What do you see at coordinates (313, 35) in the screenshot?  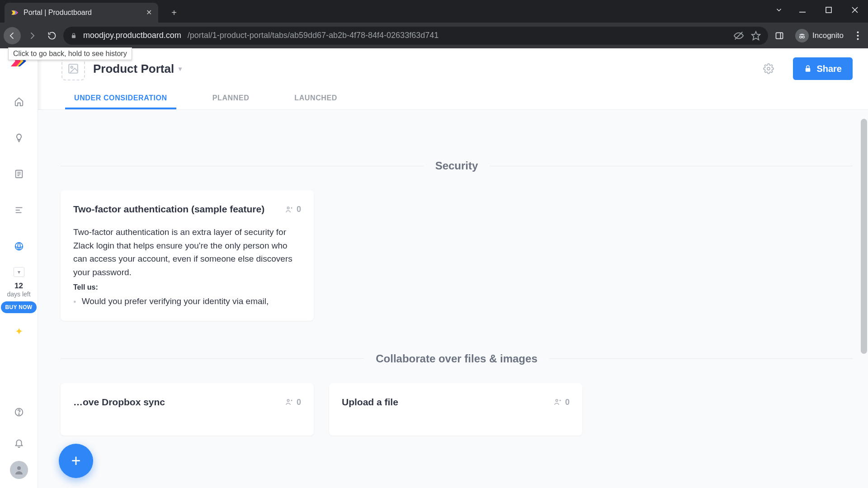 I see `url-path: /portal/1-product-portal/tabs/ab59dd67-a…` at bounding box center [313, 35].